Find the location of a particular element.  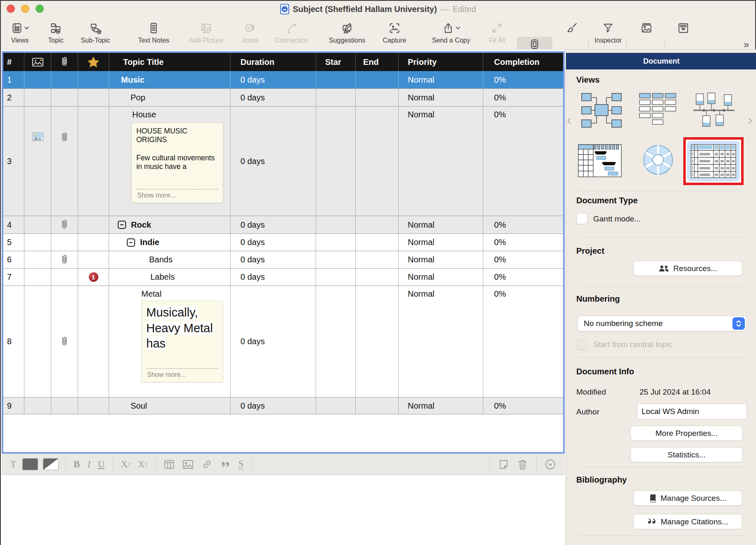

fill-color-swatch is located at coordinates (30, 464).